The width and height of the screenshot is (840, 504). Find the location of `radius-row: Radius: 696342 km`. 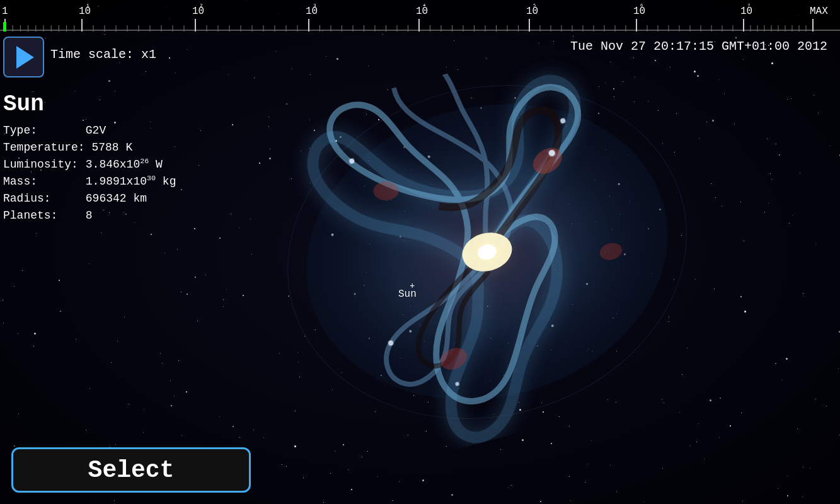

radius-row: Radius: 696342 km is located at coordinates (89, 199).